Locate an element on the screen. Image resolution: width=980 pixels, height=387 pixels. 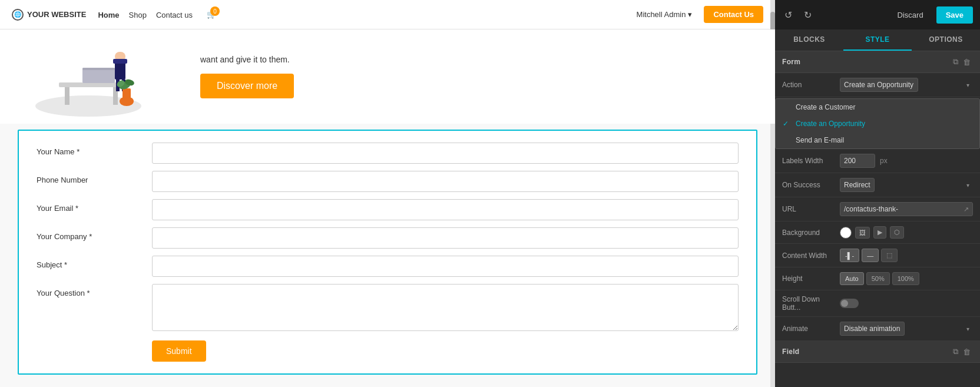
url-external-icon: ↗ is located at coordinates (966, 210).